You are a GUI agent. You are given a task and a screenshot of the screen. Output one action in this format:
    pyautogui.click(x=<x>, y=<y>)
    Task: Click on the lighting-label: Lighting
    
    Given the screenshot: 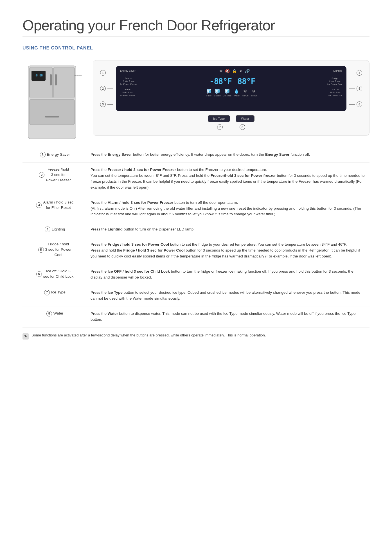 What is the action you would take?
    pyautogui.click(x=338, y=71)
    